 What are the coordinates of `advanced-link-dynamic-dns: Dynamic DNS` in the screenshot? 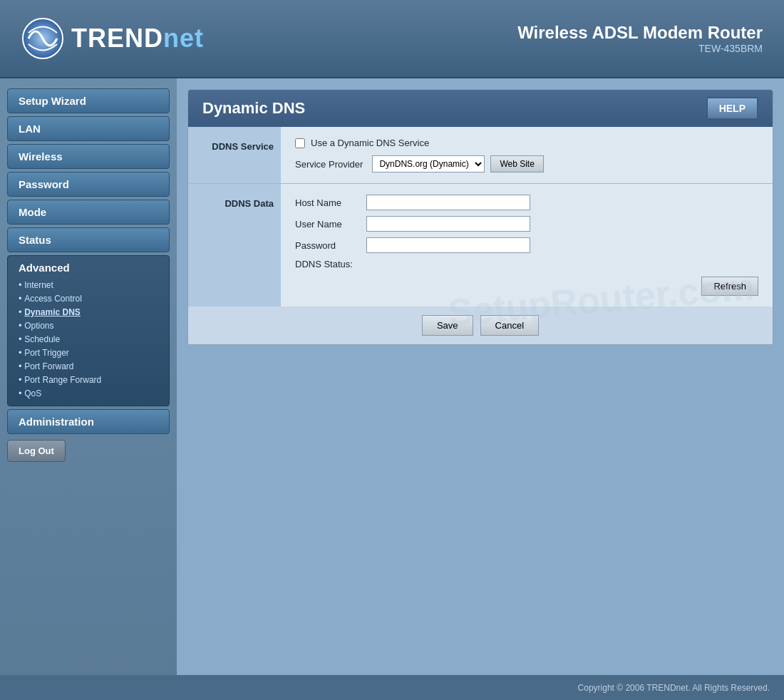 It's located at (88, 312).